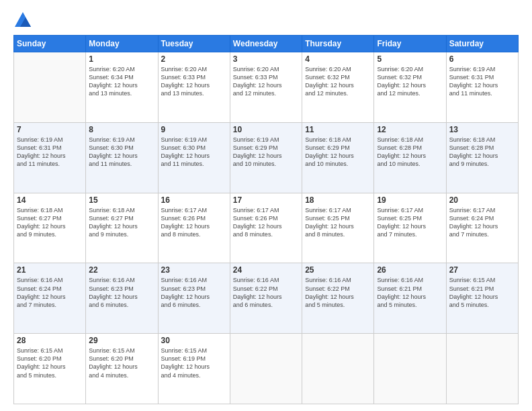  Describe the element at coordinates (266, 87) in the screenshot. I see `calendar-cell: 3Sunrise: 6:20 AM Sunset: 6:33 PM Daylig…` at that location.